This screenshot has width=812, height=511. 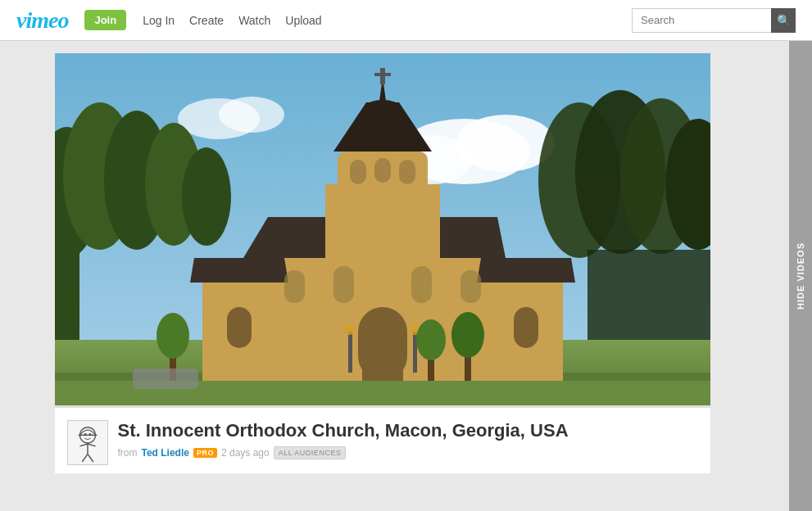 I want to click on video-title: St. Innocent Orthodox Church, Macon, Geo…, so click(x=408, y=431).